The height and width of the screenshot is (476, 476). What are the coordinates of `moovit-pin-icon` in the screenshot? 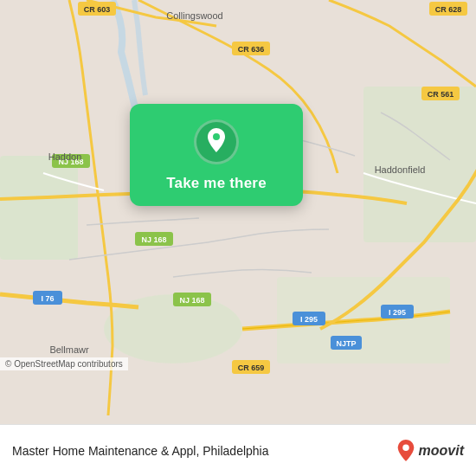 It's located at (406, 451).